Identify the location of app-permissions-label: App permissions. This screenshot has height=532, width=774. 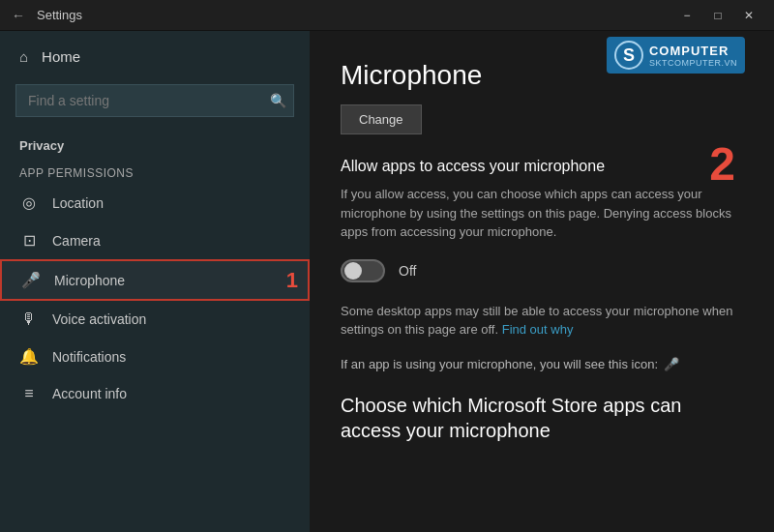
(155, 171).